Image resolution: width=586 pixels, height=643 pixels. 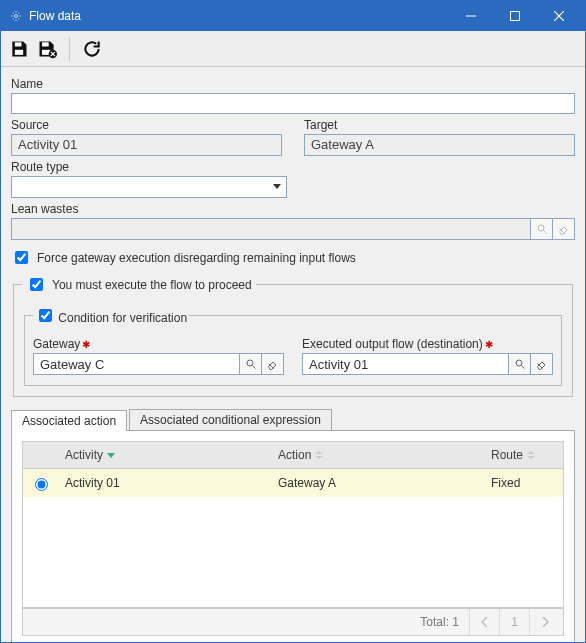 What do you see at coordinates (146, 125) in the screenshot?
I see `source-label: Source` at bounding box center [146, 125].